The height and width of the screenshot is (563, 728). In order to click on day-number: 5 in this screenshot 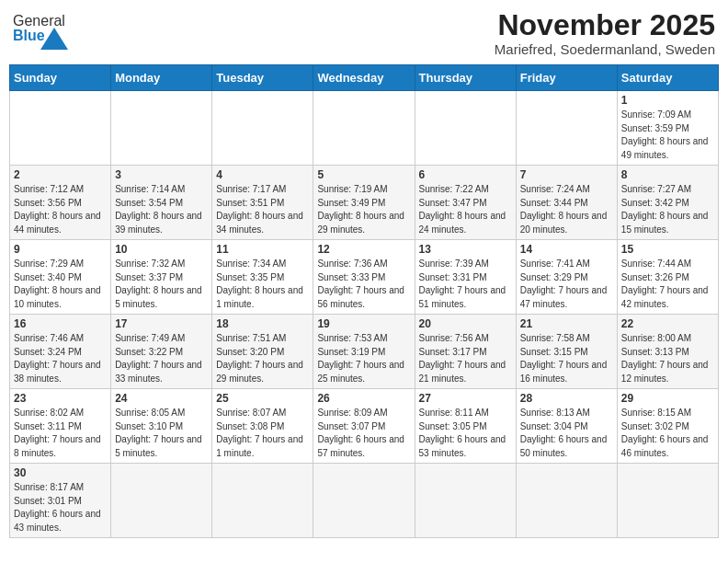, I will do `click(364, 175)`.